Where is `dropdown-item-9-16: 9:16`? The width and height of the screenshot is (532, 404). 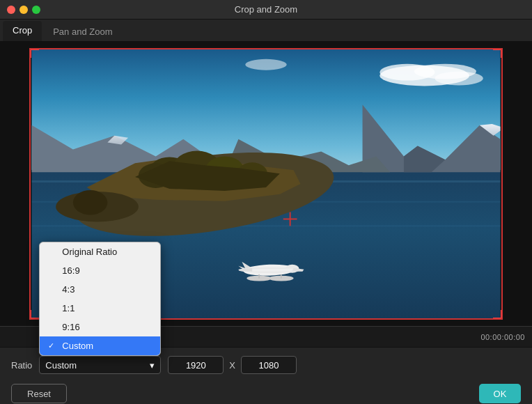 dropdown-item-9-16: 9:16 is located at coordinates (100, 327).